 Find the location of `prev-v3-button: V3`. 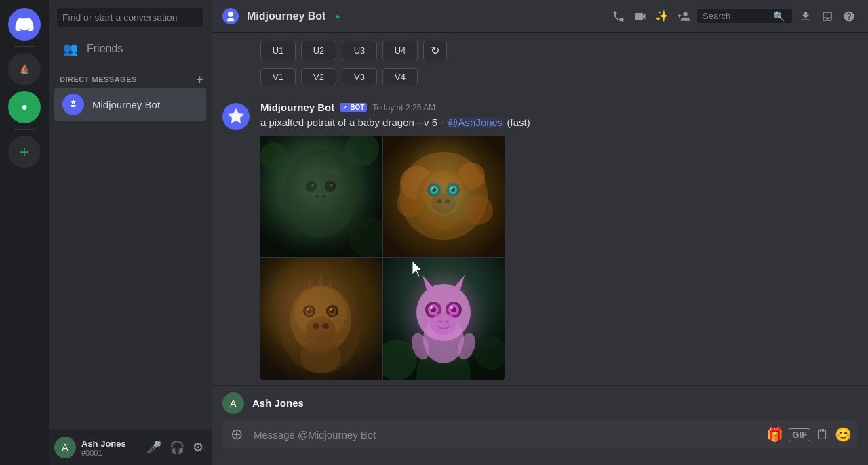

prev-v3-button: V3 is located at coordinates (359, 77).